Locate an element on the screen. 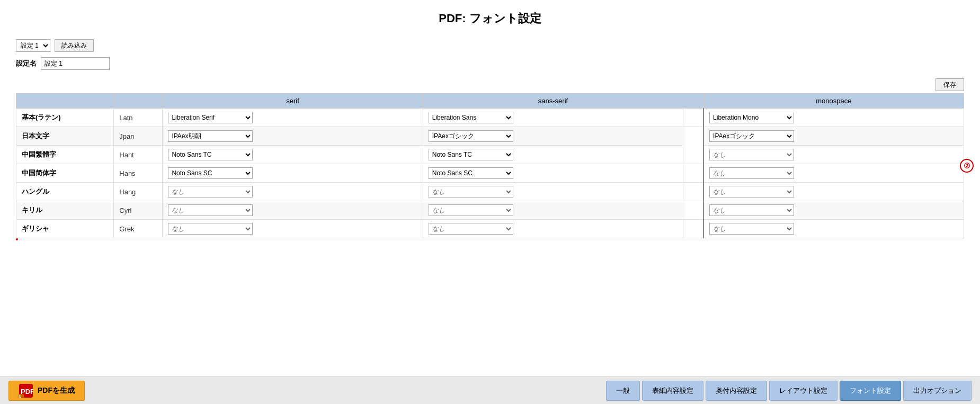 This screenshot has width=980, height=404. mono-select-grek: なし is located at coordinates (752, 229).